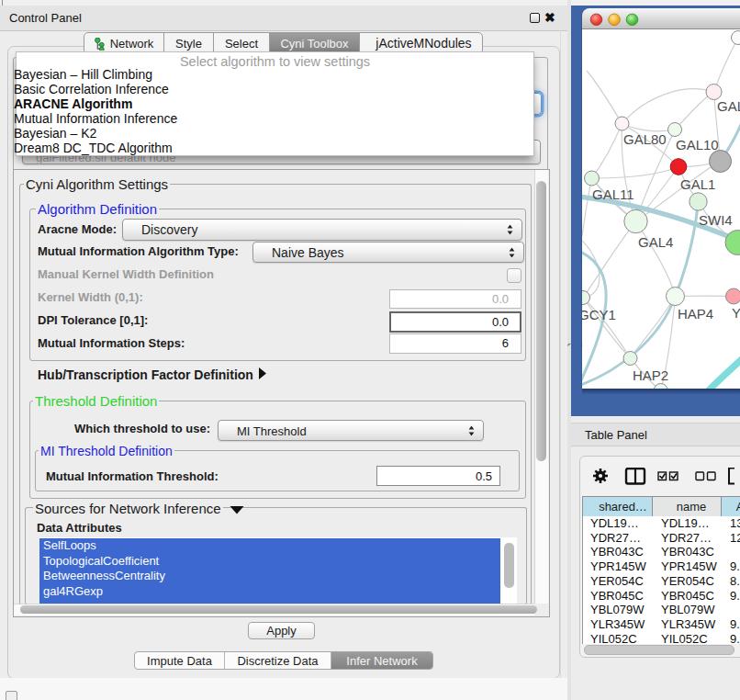 Image resolution: width=740 pixels, height=700 pixels. What do you see at coordinates (650, 375) in the screenshot?
I see `svg-text: HAP2` at bounding box center [650, 375].